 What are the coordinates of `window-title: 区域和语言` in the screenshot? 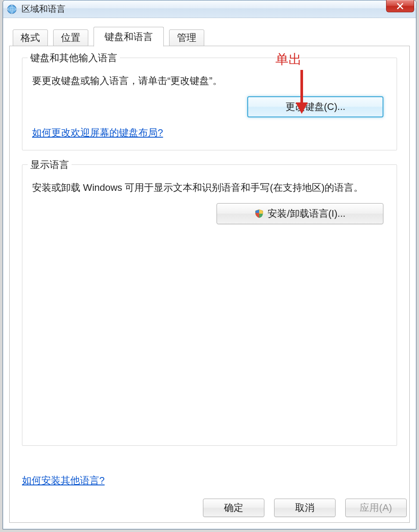 It's located at (43, 9).